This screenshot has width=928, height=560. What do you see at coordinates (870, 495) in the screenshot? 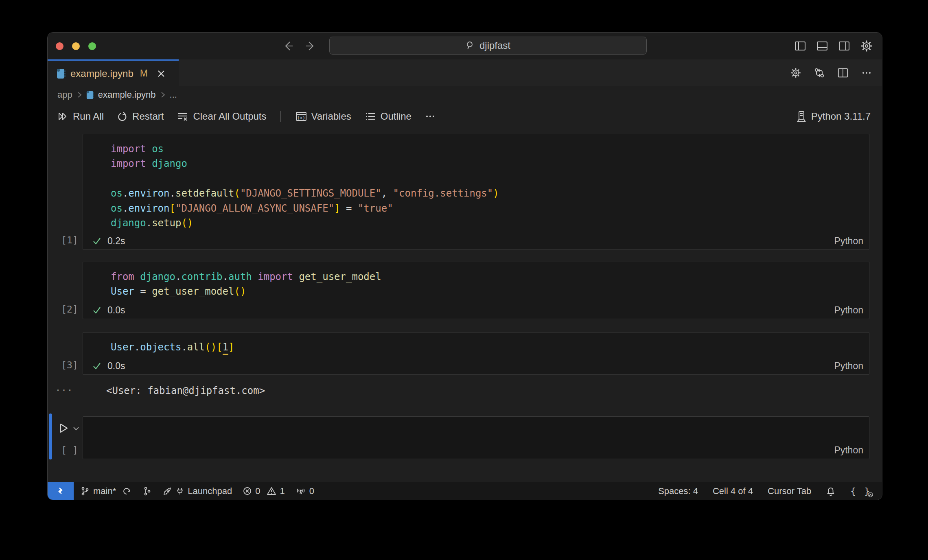
I see `braces-x-badge` at bounding box center [870, 495].